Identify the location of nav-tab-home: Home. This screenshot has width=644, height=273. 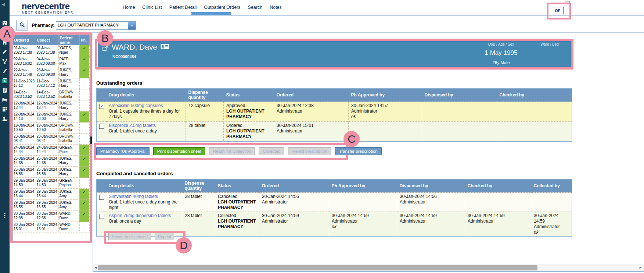
(129, 7).